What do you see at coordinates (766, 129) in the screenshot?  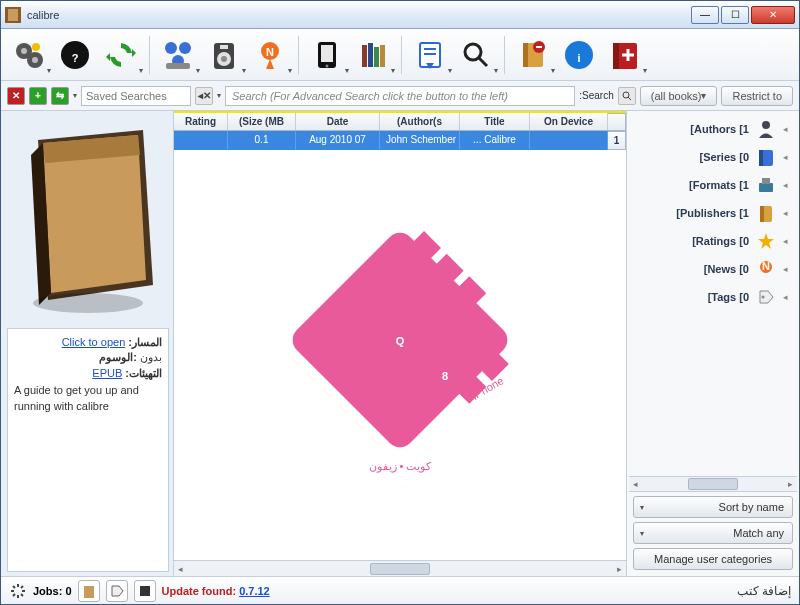 I see `person-icon` at bounding box center [766, 129].